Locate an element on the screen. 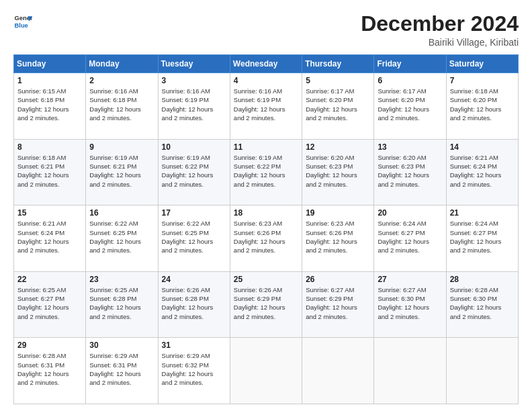  day-info: Sunrise: 6:29 AMSunset: 6:31 PMDaylight:… is located at coordinates (122, 369).